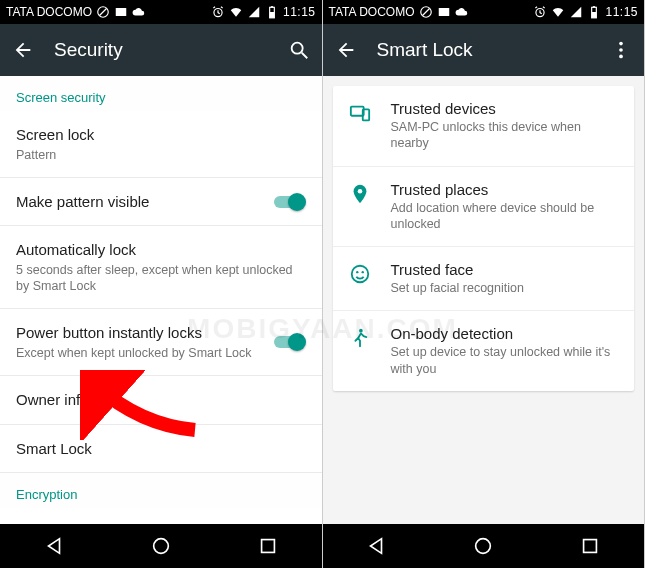 Image resolution: width=645 pixels, height=568 pixels. What do you see at coordinates (484, 279) in the screenshot?
I see `item-trusted-face: Trusted face Set up facial recognition` at bounding box center [484, 279].